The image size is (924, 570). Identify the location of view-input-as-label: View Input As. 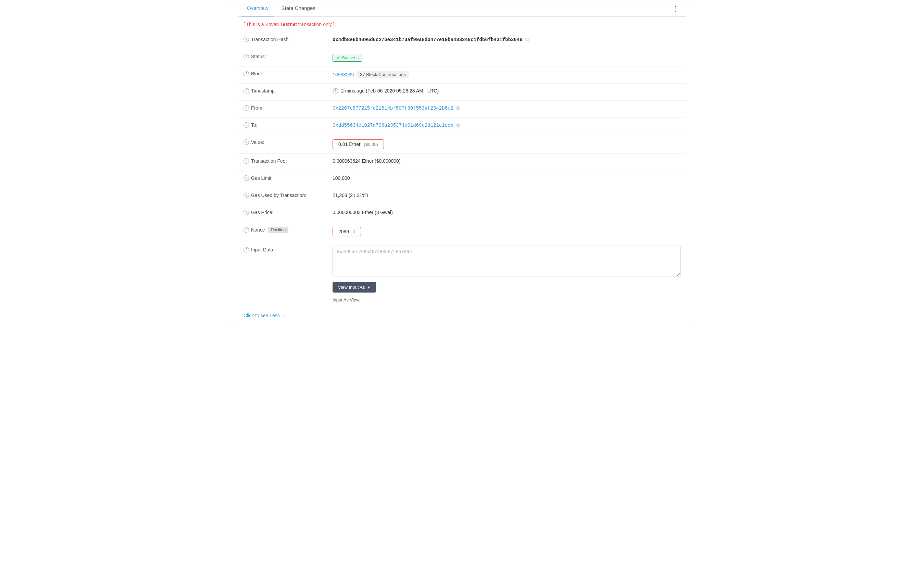
(352, 287).